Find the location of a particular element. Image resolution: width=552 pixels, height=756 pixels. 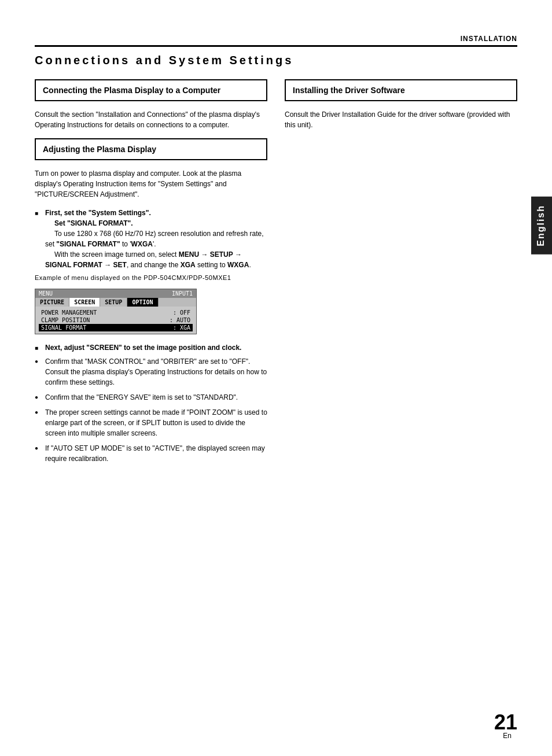

menu-row-signal: SIGNAL FORMAT: XGA is located at coordinates (116, 327).